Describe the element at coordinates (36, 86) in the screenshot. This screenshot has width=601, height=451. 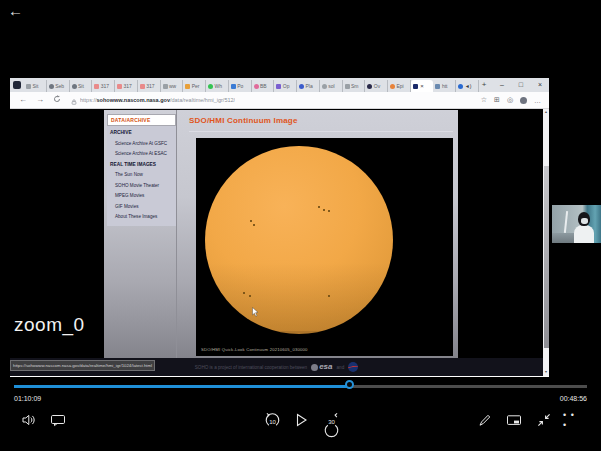
I see `browser-tab-0: Sit` at that location.